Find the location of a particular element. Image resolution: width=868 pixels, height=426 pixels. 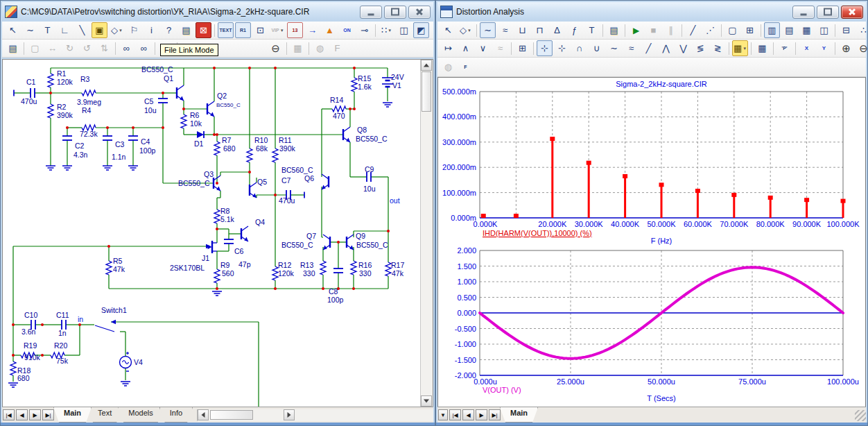

diagonal-wire-mode-icon: ╲ is located at coordinates (82, 31).